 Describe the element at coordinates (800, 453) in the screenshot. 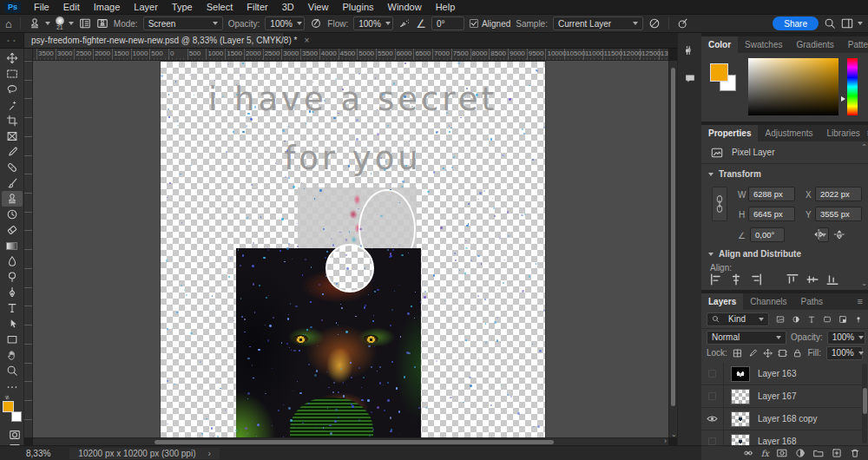

I see `new-adjustment-layer-icon` at that location.